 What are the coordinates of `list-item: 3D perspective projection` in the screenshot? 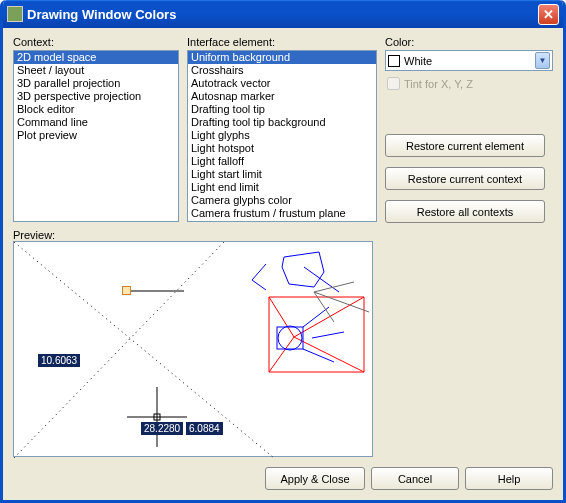 It's located at (96, 96).